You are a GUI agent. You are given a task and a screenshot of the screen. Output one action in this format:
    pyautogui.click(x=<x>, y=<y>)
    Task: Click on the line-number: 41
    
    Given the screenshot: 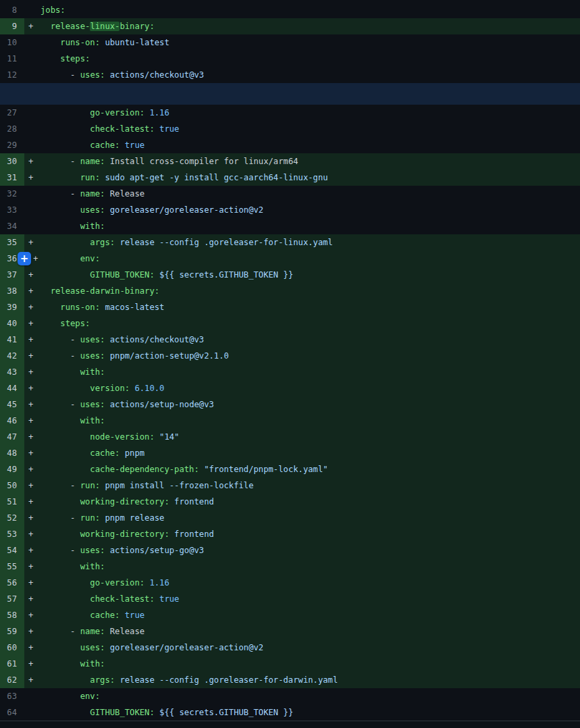 What is the action you would take?
    pyautogui.click(x=12, y=340)
    